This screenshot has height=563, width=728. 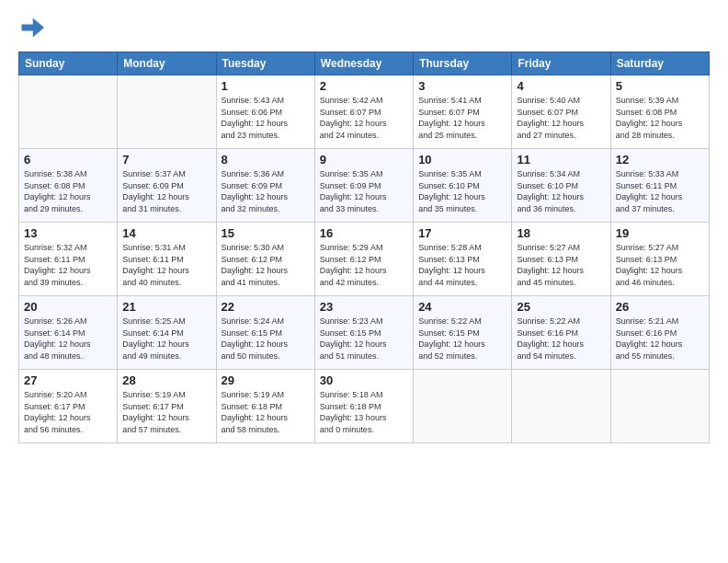 I want to click on daylight-minutes: and 51 minutes., so click(x=349, y=356).